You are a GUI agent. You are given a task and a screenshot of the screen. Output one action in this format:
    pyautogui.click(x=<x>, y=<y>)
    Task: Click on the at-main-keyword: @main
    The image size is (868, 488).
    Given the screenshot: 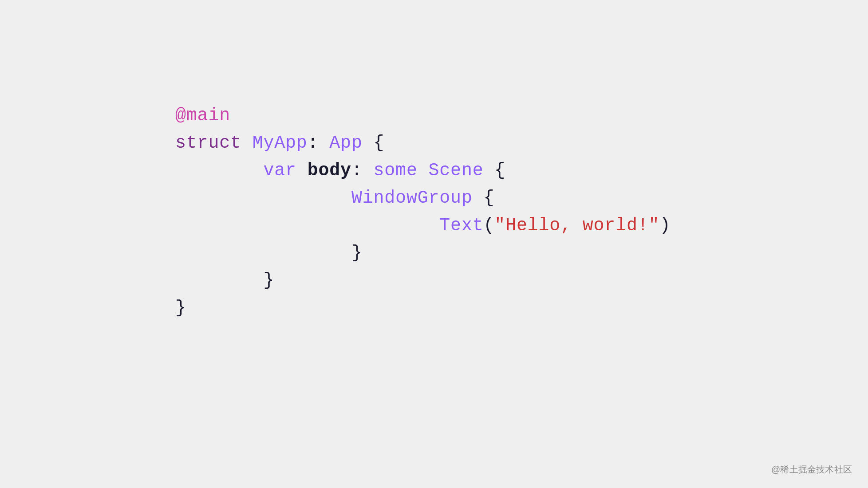 What is the action you would take?
    pyautogui.click(x=203, y=115)
    